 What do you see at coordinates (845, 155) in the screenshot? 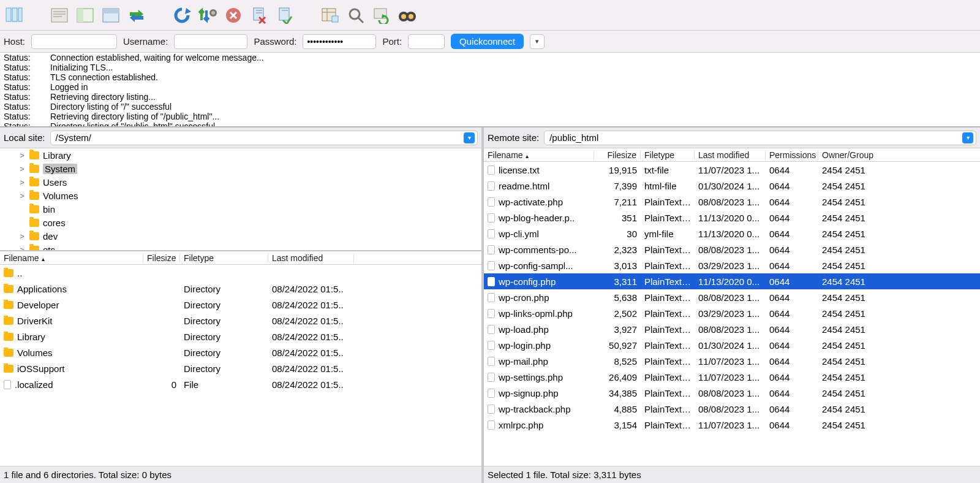
I see `col-owner-group: Owner/Group` at bounding box center [845, 155].